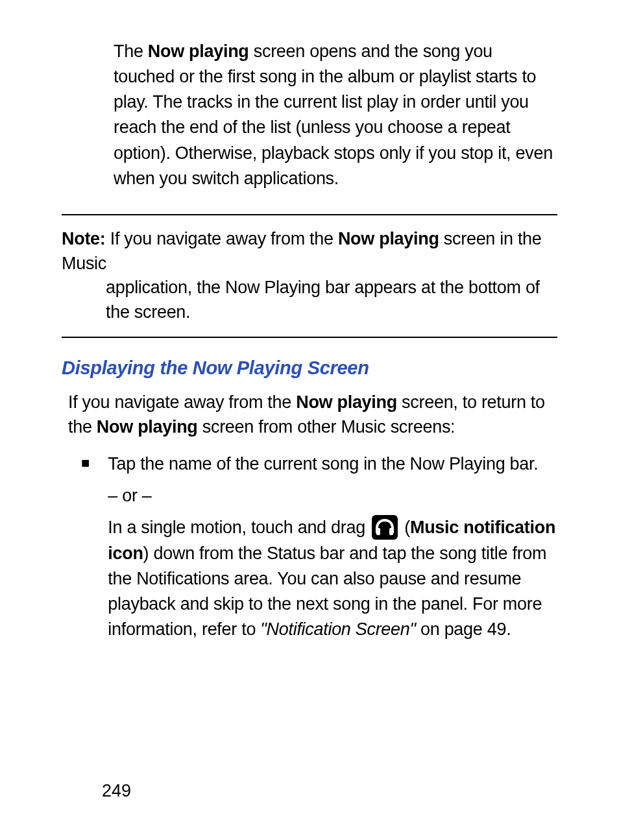 This screenshot has width=619, height=840. Describe the element at coordinates (334, 115) in the screenshot. I see `intro-rest: screen opens and the song you touched or…` at that location.